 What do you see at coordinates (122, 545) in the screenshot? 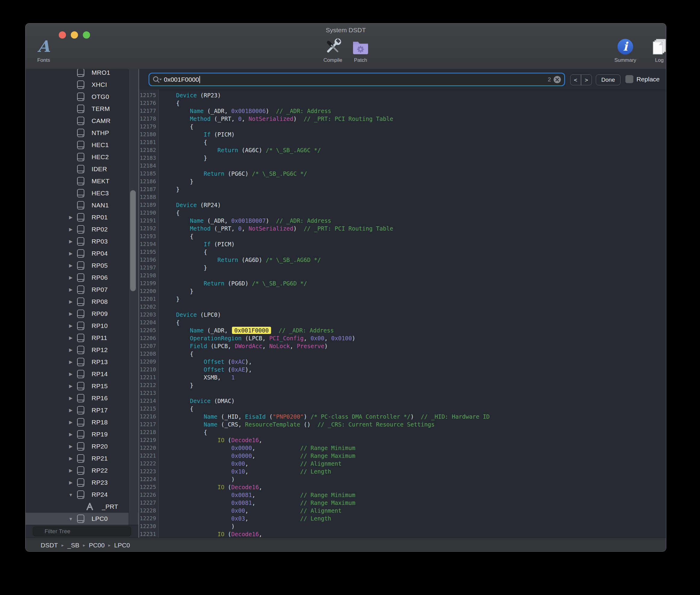
I see `breadcrumb-item-lpc0: LPC0` at bounding box center [122, 545].